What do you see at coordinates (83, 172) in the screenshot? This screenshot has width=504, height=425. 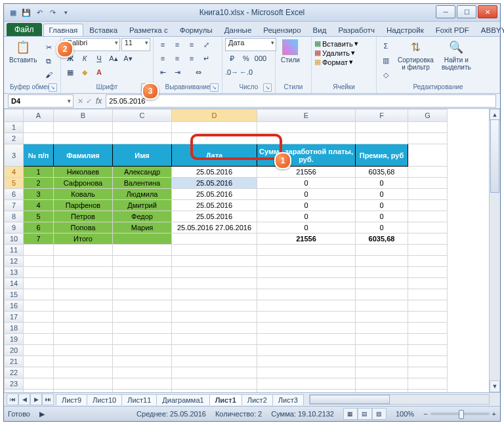 I see `cell: Николаев` at bounding box center [83, 172].